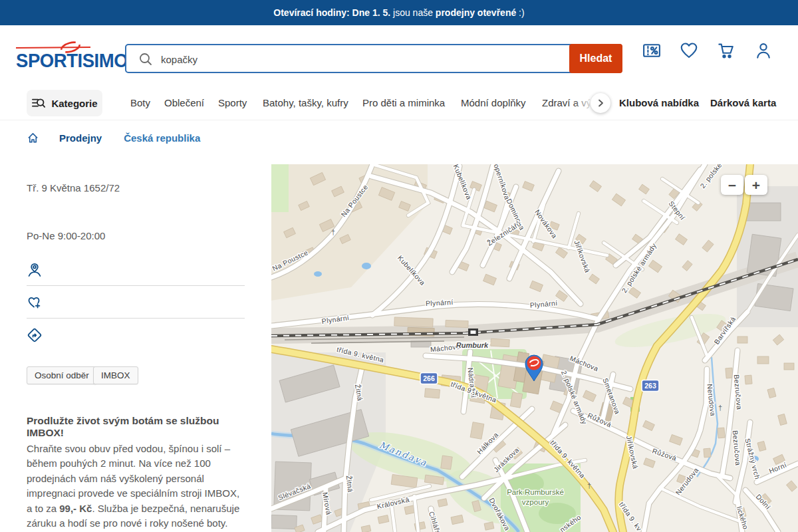 Image resolution: width=798 pixels, height=532 pixels. I want to click on map-park-label: Park Rumburské, so click(535, 492).